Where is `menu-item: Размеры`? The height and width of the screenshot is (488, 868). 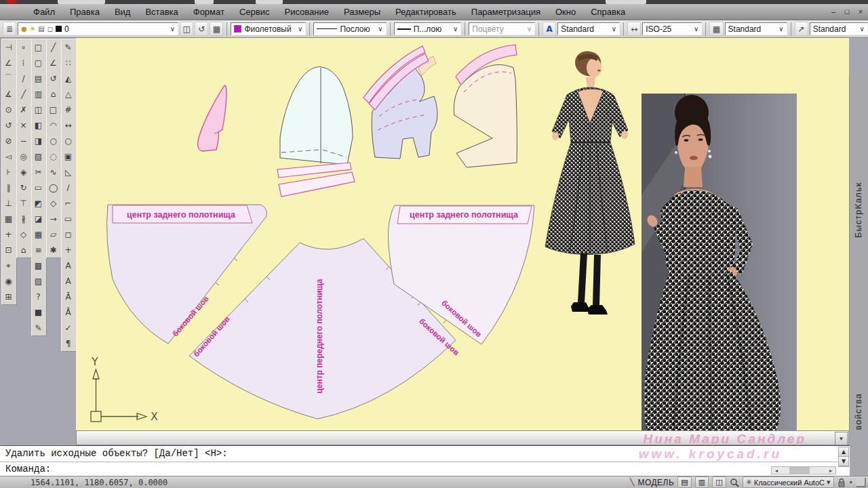
menu-item: Размеры is located at coordinates (362, 12).